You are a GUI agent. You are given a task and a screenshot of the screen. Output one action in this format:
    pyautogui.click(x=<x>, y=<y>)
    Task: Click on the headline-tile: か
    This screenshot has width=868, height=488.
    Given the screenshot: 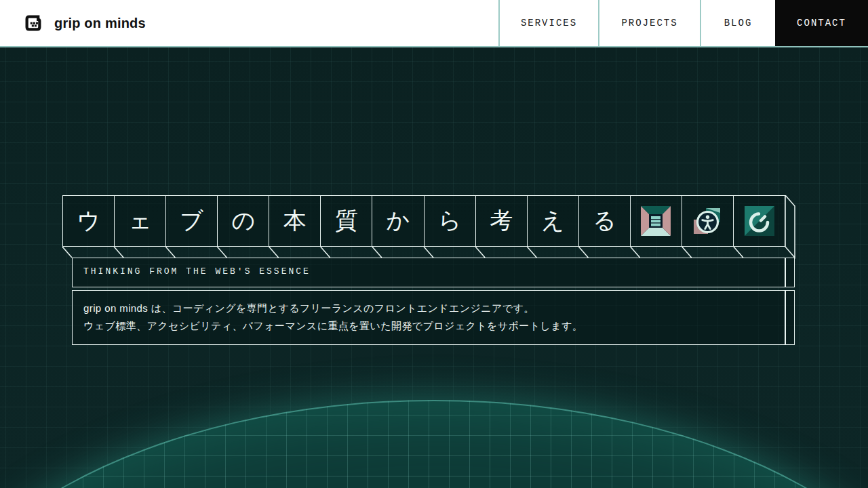 What is the action you would take?
    pyautogui.click(x=398, y=221)
    